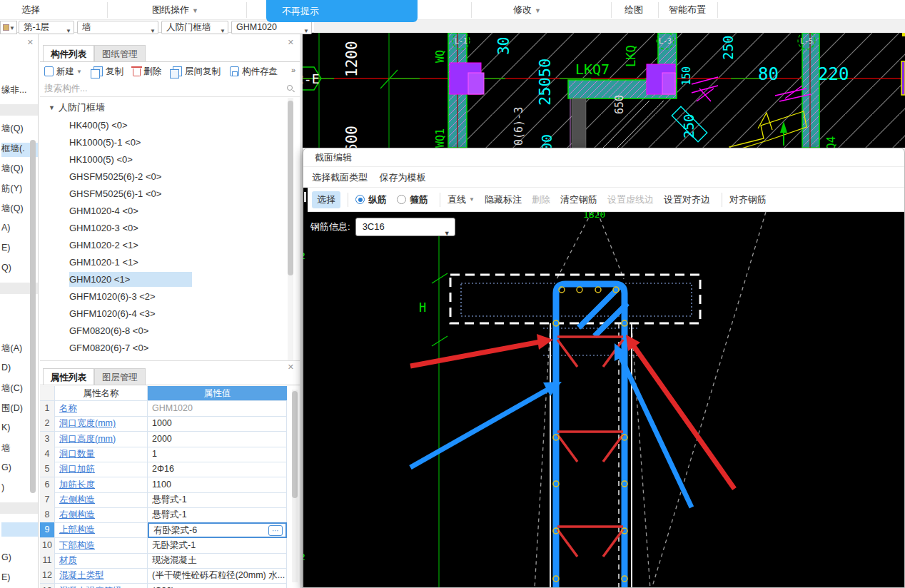 This screenshot has width=905, height=588. Describe the element at coordinates (101, 546) in the screenshot. I see `property-name: 下部构造` at that location.